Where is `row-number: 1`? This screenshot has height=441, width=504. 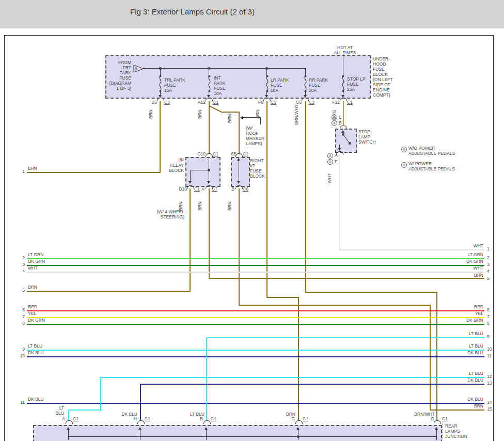
row-number: 1 is located at coordinates (20, 171).